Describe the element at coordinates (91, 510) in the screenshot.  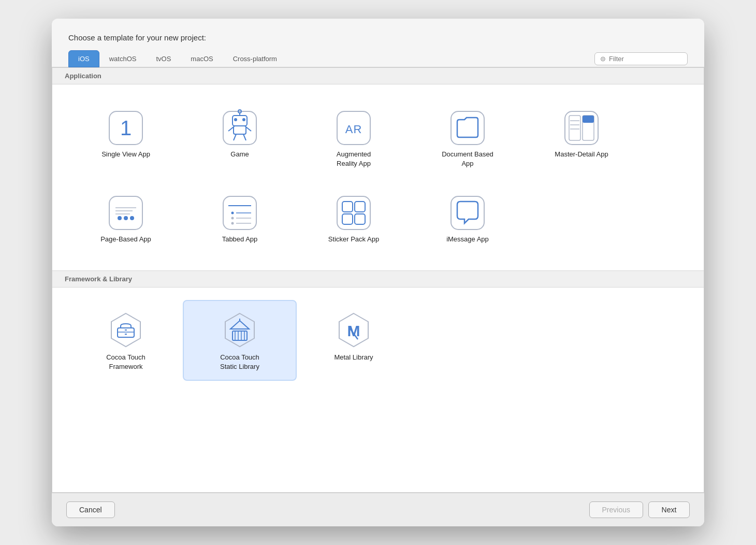
I see `cancel-button: Cancel` at that location.